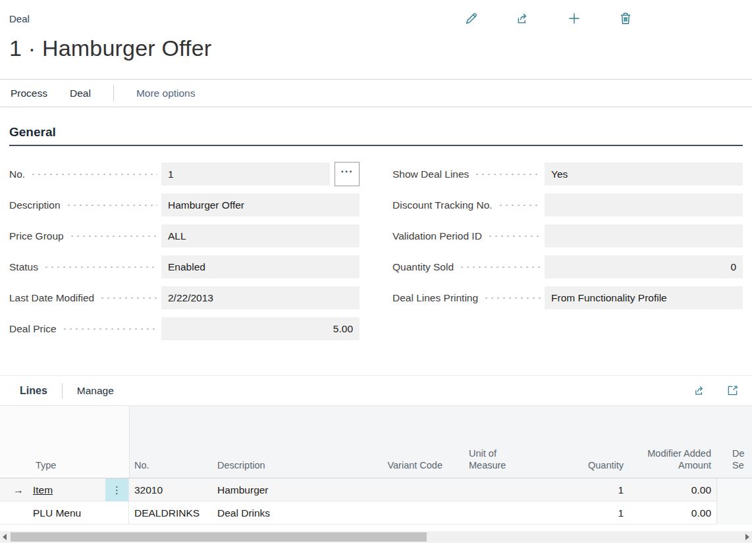 This screenshot has height=560, width=752. I want to click on cell-type: Item, so click(68, 490).